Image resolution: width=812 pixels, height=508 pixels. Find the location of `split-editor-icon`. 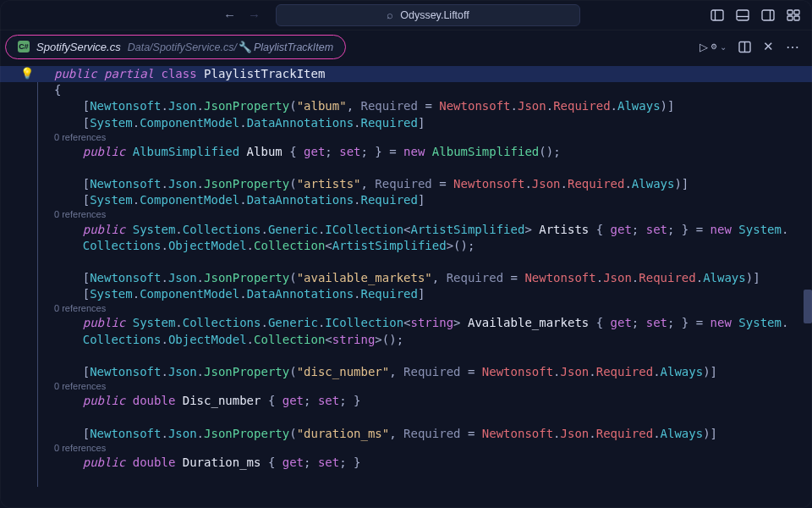

split-editor-icon is located at coordinates (744, 47).